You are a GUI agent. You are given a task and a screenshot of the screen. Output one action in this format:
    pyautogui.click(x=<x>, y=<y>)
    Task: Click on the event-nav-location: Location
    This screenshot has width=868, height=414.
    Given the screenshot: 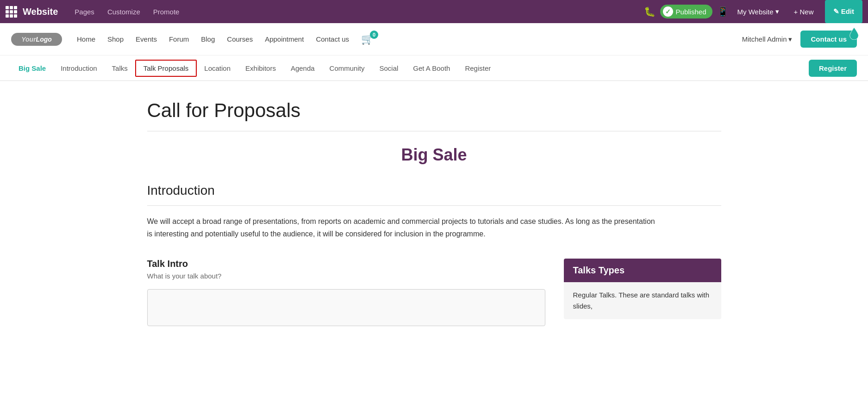 What is the action you would take?
    pyautogui.click(x=218, y=68)
    